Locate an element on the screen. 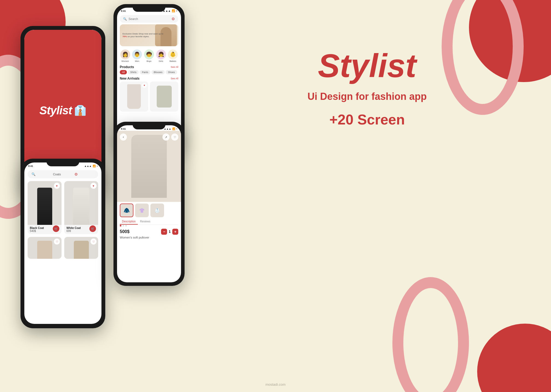 The width and height of the screenshot is (551, 392). products-tabs: All Shirts Pants Blouses Shoes is located at coordinates (149, 73).